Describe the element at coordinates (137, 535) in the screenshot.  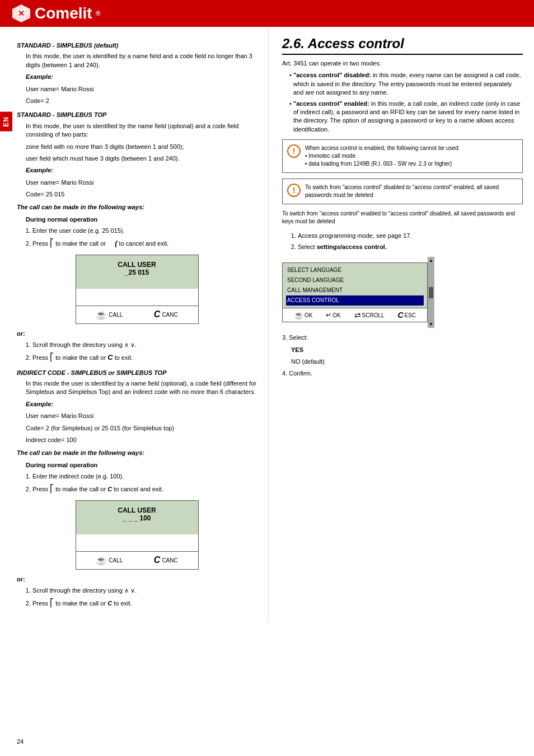
I see `display-box-2: CALL USER _ _ _ 100 ☕ CALL C CANC` at that location.